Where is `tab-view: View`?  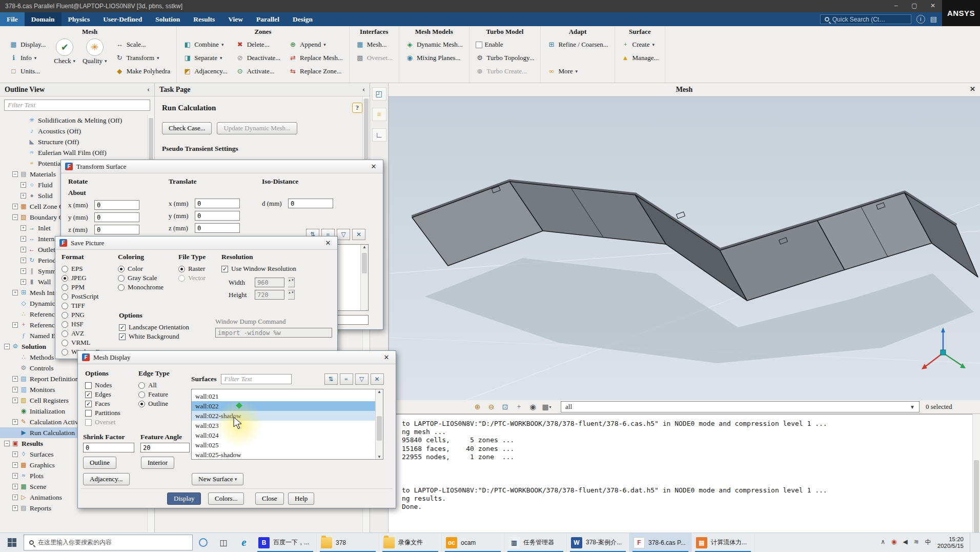
tab-view: View is located at coordinates (236, 19).